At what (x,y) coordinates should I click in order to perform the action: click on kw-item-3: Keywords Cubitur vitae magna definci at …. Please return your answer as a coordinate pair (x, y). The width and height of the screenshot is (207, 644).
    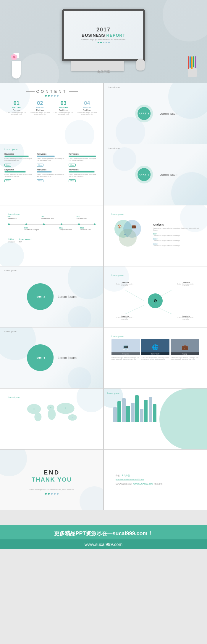
    Looking at the image, I should click on (84, 160).